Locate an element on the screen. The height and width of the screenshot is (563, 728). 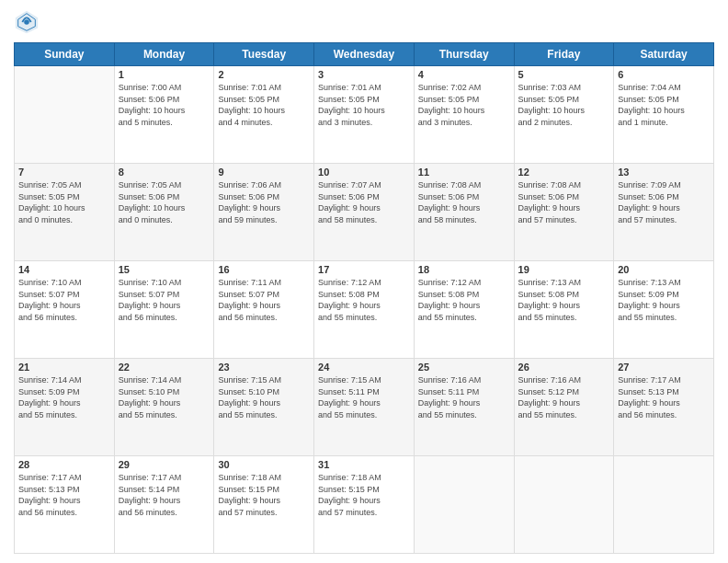
calendar-day-cell: 17Sunrise: 7:12 AMSunset: 5:08 PMDayligh… is located at coordinates (364, 310).